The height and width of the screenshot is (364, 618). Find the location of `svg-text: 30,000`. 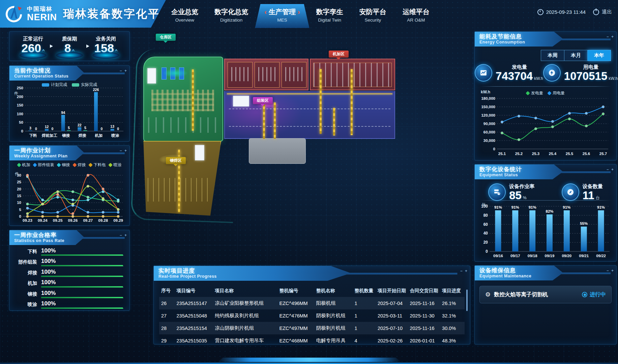

svg-text: 30,000 is located at coordinates (490, 141).